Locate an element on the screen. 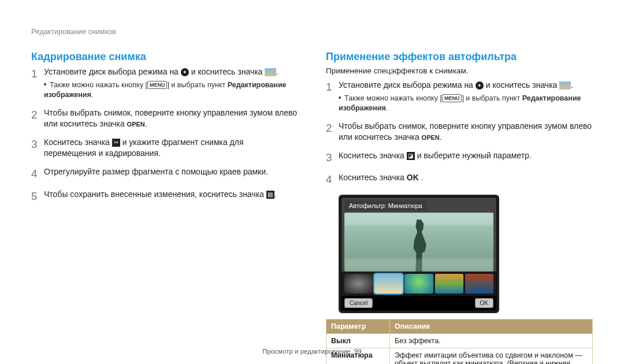  section-intro: Применение спецэффектов к снимкам. is located at coordinates (459, 70).